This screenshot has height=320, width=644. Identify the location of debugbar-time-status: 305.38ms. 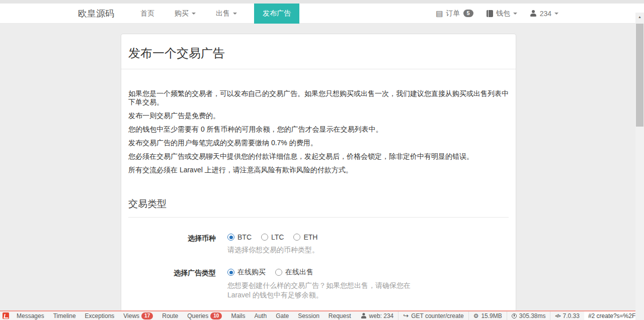
(528, 315).